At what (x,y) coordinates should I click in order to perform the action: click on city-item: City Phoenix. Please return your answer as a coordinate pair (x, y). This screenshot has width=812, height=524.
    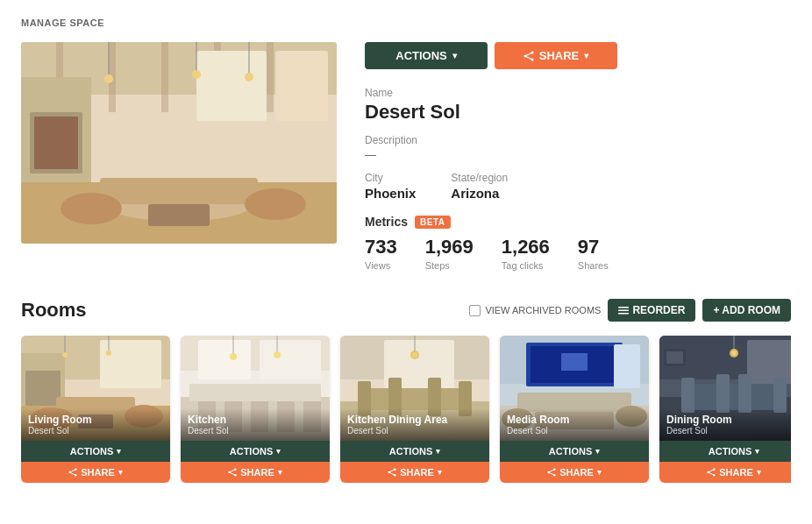
    Looking at the image, I should click on (390, 186).